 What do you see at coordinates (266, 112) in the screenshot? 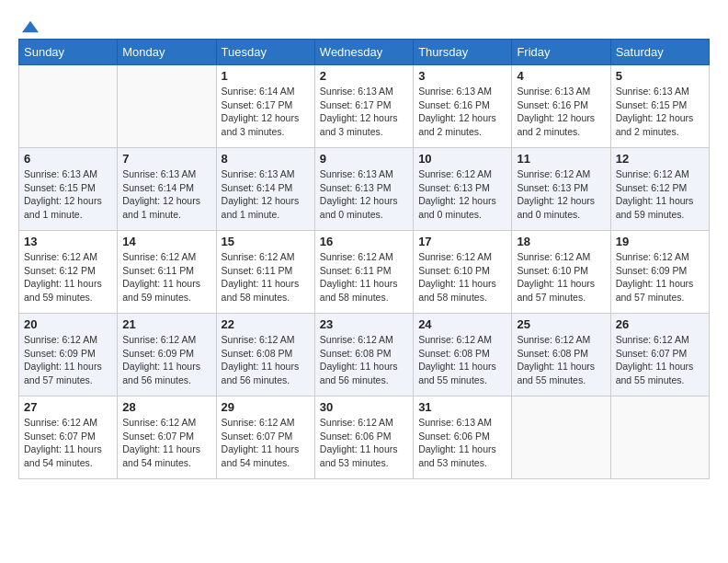
I see `day-info: Sunrise: 6:14 AM Sunset: 6:17 PM Dayligh…` at bounding box center [266, 112].